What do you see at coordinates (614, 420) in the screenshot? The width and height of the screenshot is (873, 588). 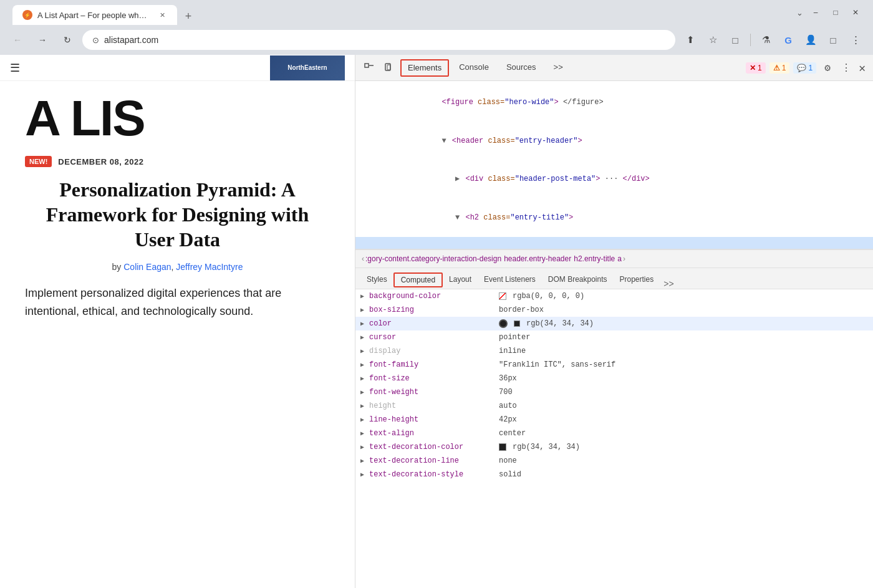 I see `computed-prop-row: ▶ line-height 42px` at bounding box center [614, 420].